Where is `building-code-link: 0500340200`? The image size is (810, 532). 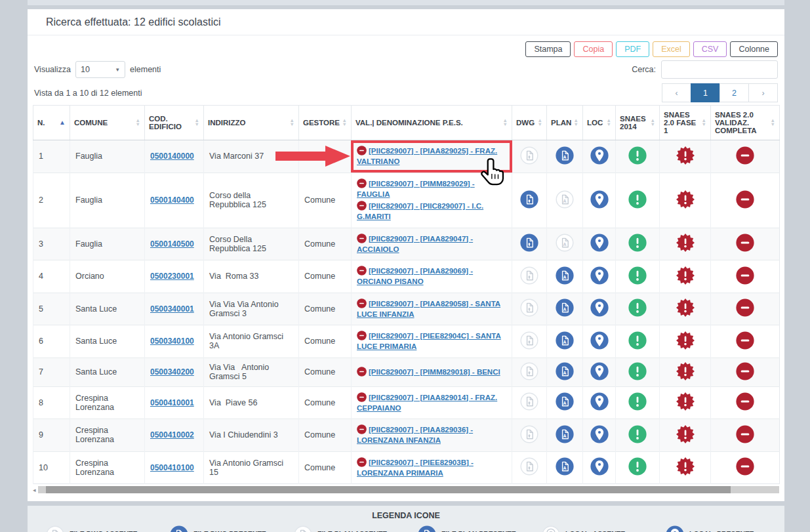 building-code-link: 0500340200 is located at coordinates (172, 372).